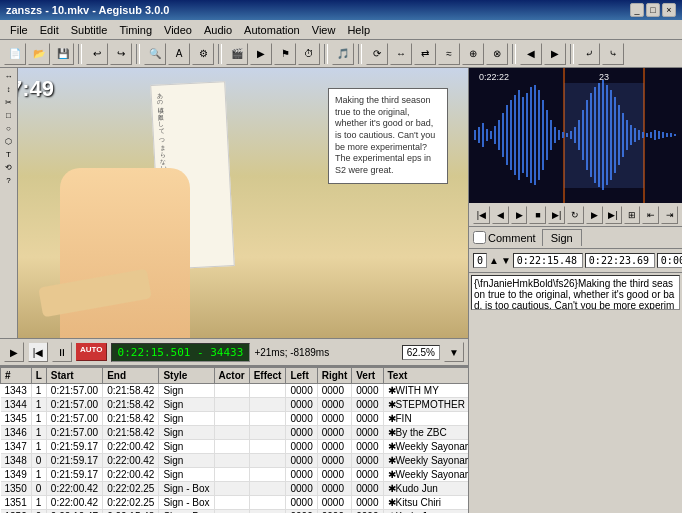  I want to click on table-row: 135200:22:10.470:22:15.48Sign - Box00000…, so click(235, 512).